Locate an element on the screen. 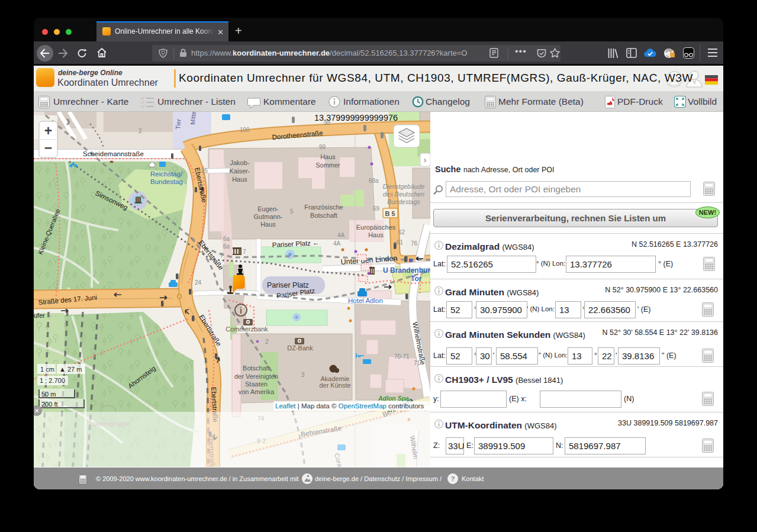  svg-text: 70-71 is located at coordinates (402, 356).